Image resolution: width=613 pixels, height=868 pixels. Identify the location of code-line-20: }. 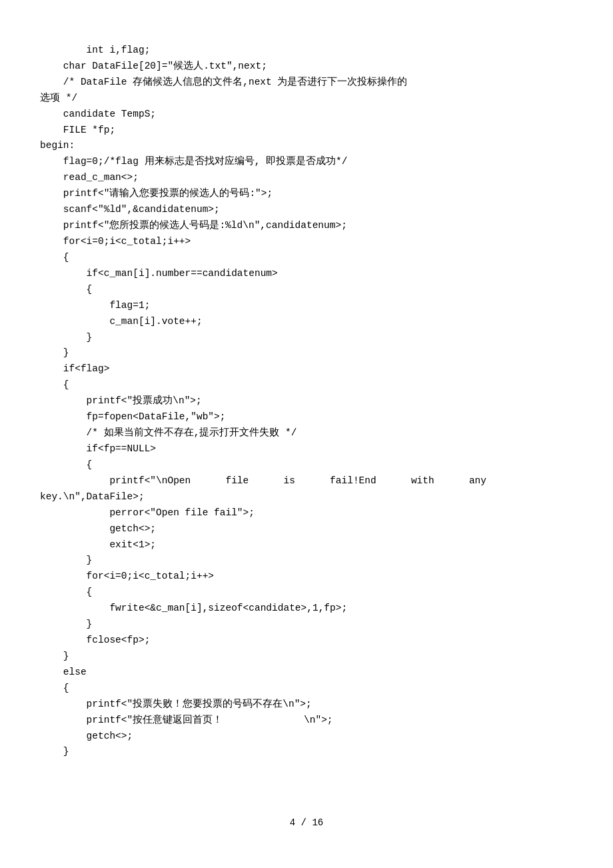
(55, 353).